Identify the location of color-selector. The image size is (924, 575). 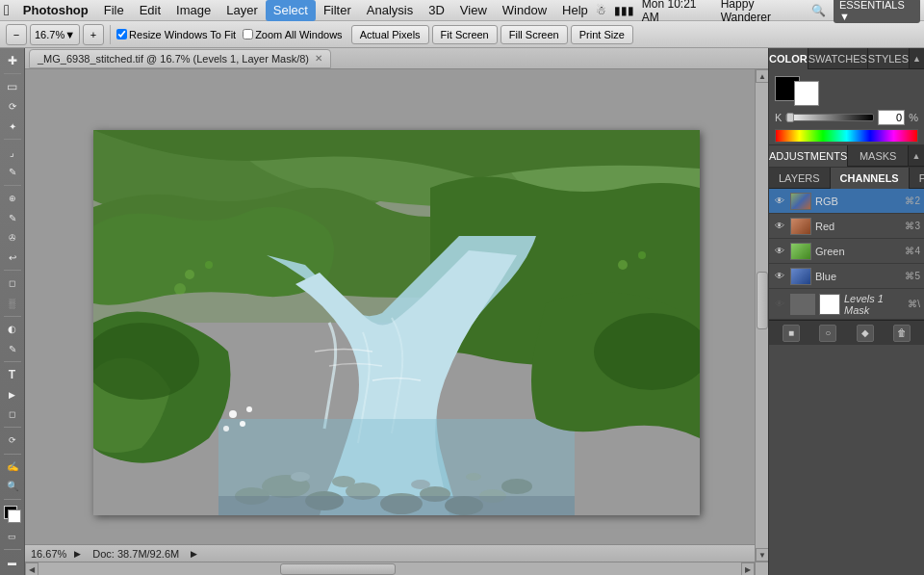
(13, 514).